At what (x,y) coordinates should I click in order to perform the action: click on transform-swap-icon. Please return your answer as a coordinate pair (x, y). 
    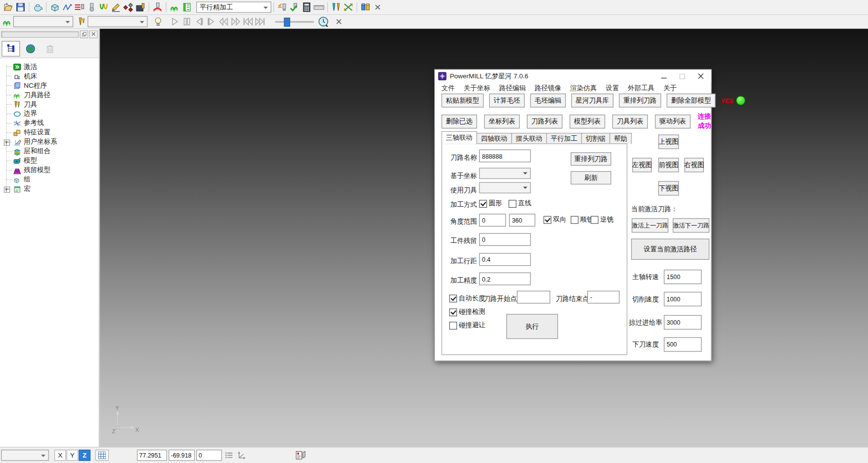
    Looking at the image, I should click on (348, 7).